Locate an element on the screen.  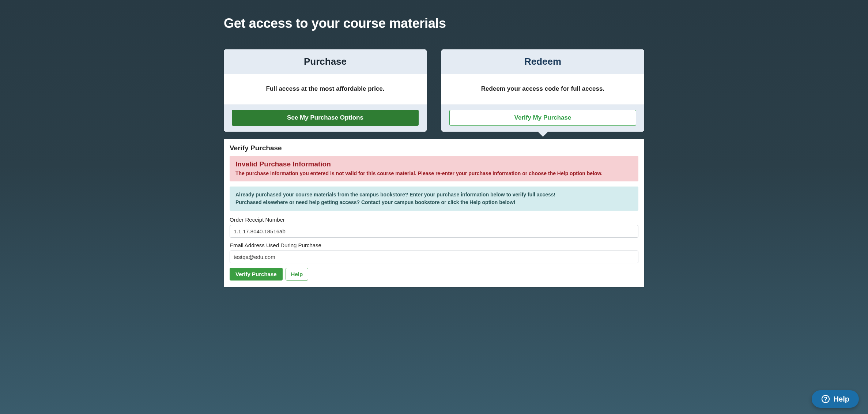
verify-my-purchase-button: Verify My Purchase is located at coordinates (543, 118).